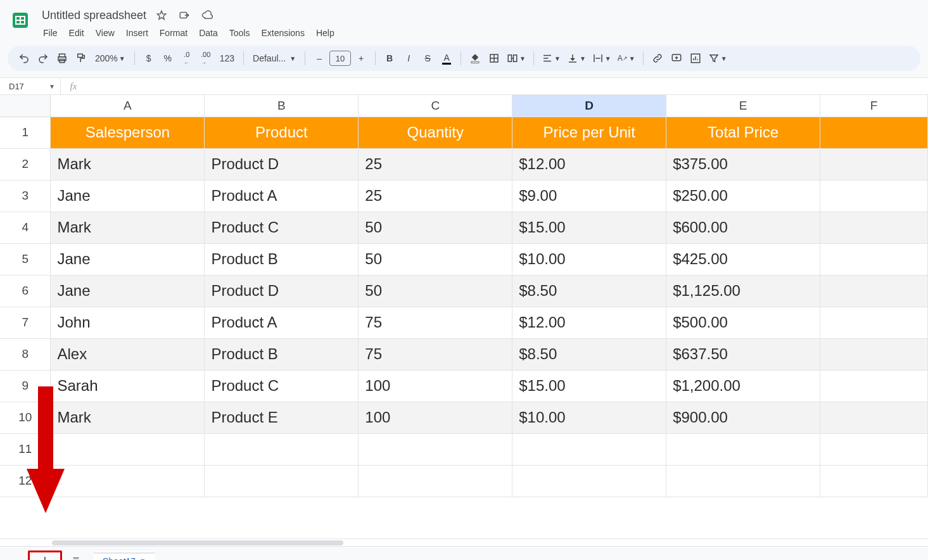 The image size is (928, 560). What do you see at coordinates (128, 196) in the screenshot?
I see `cell-A3: Jane` at bounding box center [128, 196].